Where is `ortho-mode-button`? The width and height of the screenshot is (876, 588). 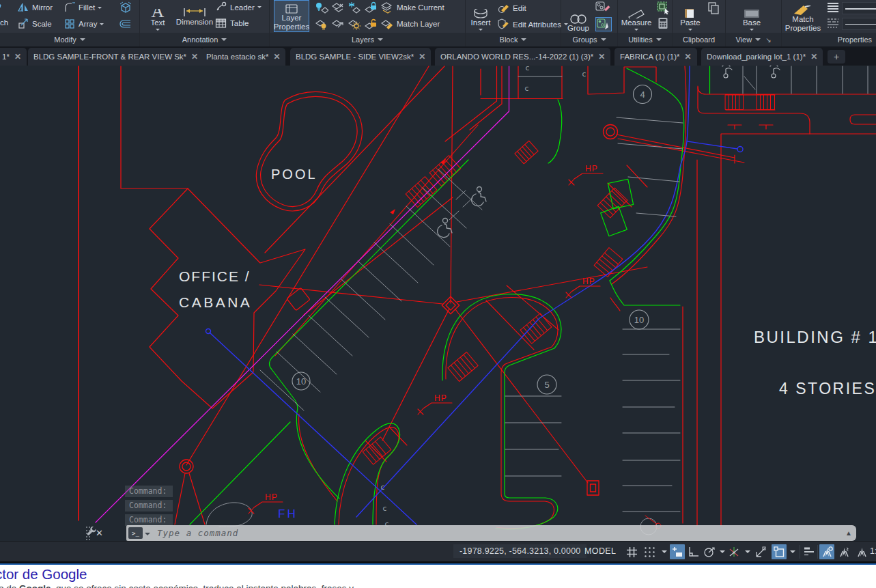 ortho-mode-button is located at coordinates (694, 552).